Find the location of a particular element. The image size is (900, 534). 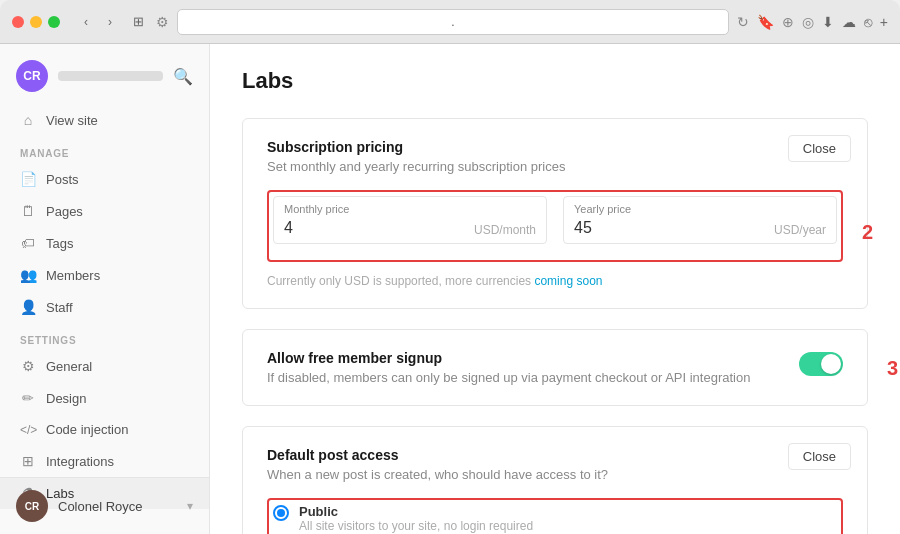

sidebar-item-posts: 📄 Posts is located at coordinates (104, 179).